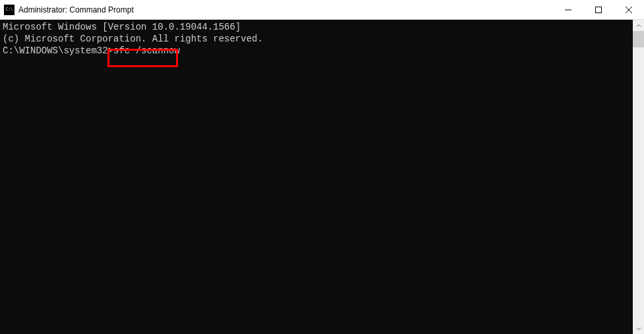 The width and height of the screenshot is (644, 334). Describe the element at coordinates (638, 25) in the screenshot. I see `scroll-up-arrow` at that location.